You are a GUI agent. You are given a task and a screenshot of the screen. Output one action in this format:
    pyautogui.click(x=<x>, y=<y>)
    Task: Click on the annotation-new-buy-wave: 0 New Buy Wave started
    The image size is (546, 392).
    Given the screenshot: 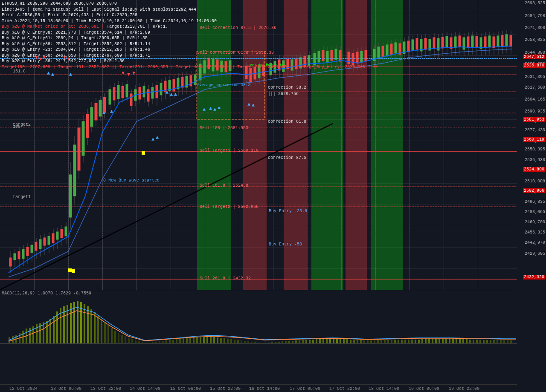 What is the action you would take?
    pyautogui.click(x=131, y=181)
    